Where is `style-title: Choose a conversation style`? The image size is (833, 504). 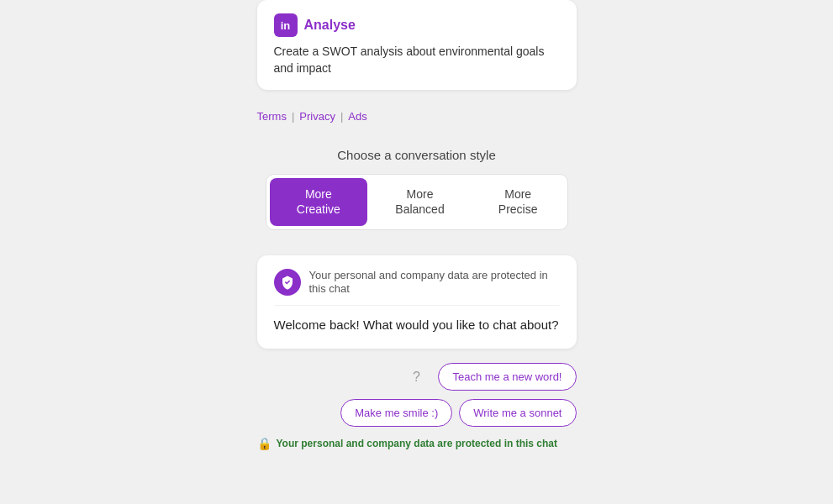
style-title: Choose a conversation style is located at coordinates (416, 155).